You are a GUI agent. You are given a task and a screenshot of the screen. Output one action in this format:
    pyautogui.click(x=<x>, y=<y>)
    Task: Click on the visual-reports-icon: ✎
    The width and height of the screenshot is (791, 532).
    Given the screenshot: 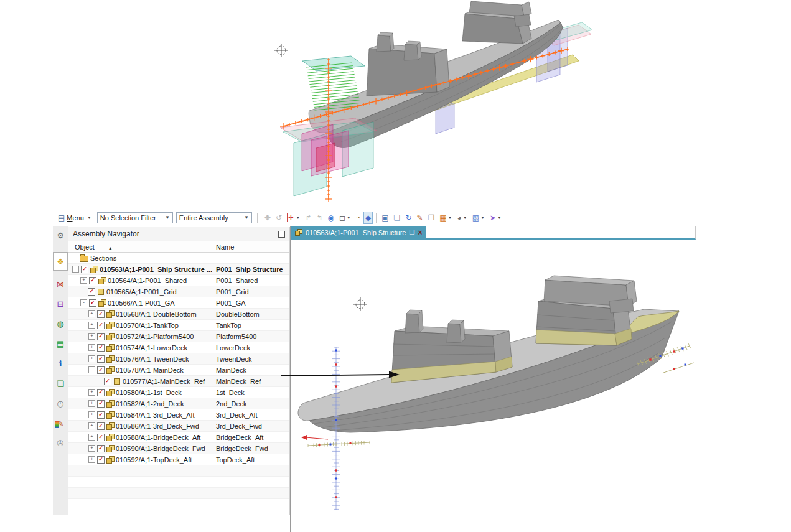 What is the action you would take?
    pyautogui.click(x=60, y=423)
    